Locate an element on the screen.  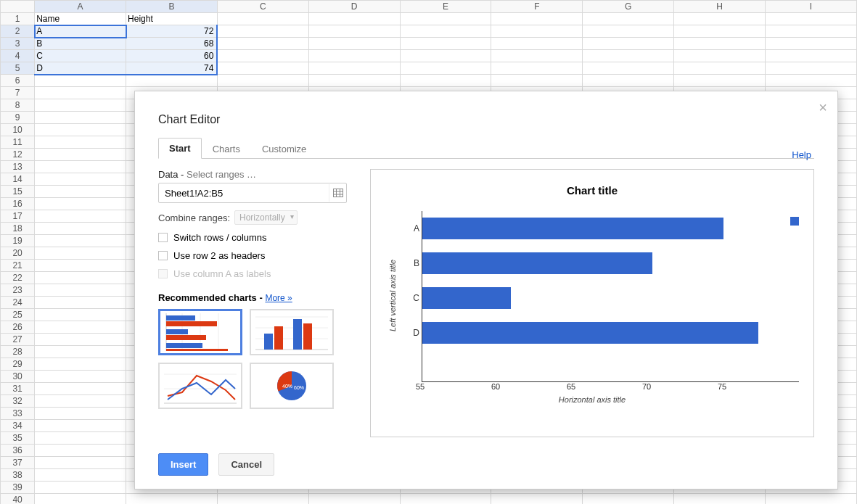
cell-C2 is located at coordinates (263, 32).